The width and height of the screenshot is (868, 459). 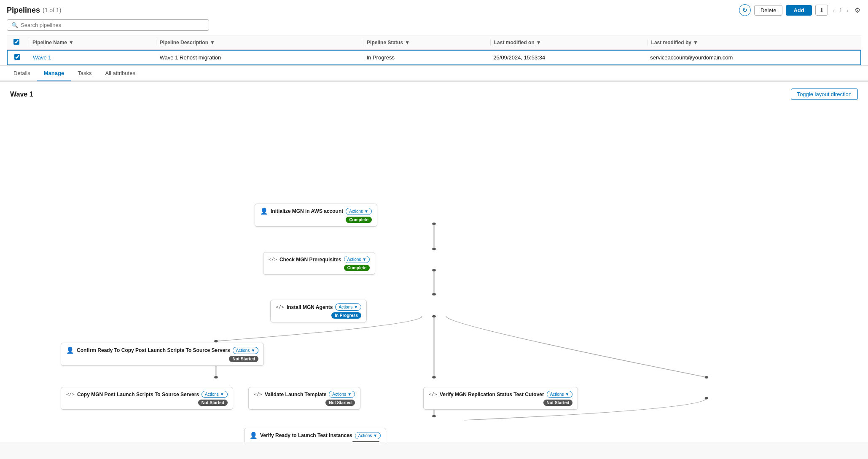 What do you see at coordinates (260, 43) in the screenshot?
I see `th-pipeline-desc: Pipeline Description ▼` at bounding box center [260, 43].